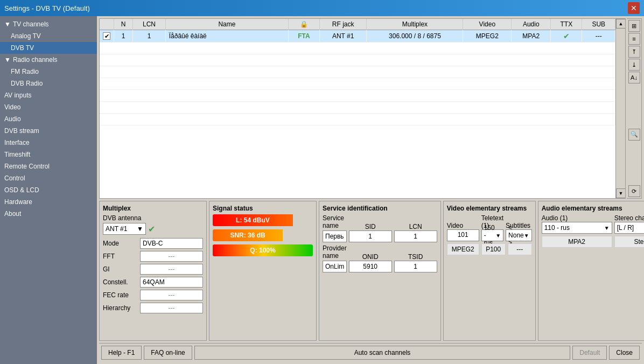 The height and width of the screenshot is (364, 644). Describe the element at coordinates (153, 295) in the screenshot. I see `fec-field-row: FEC rate ---` at that location.